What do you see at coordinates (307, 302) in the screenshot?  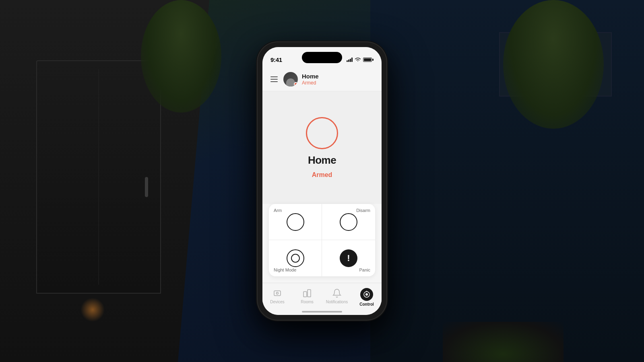 I see `rooms-tab-label: Rooms` at bounding box center [307, 302].